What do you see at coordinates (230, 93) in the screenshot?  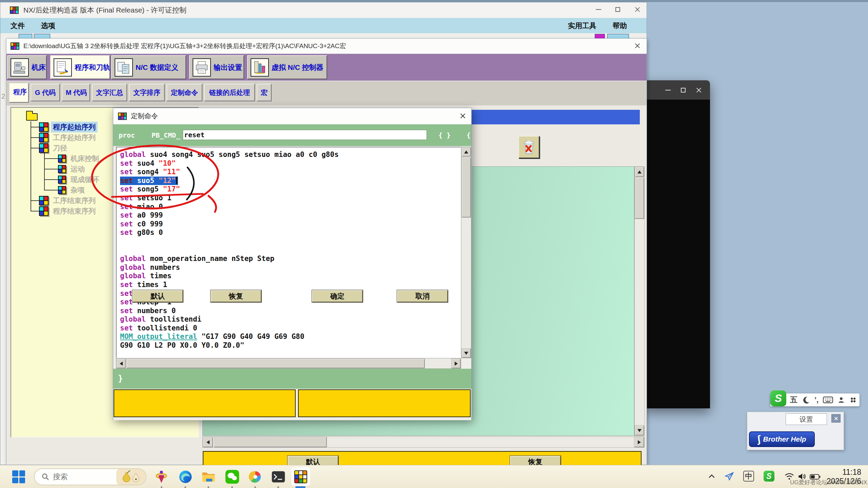 I see `subtab-linked-post: 链接的后处理` at bounding box center [230, 93].